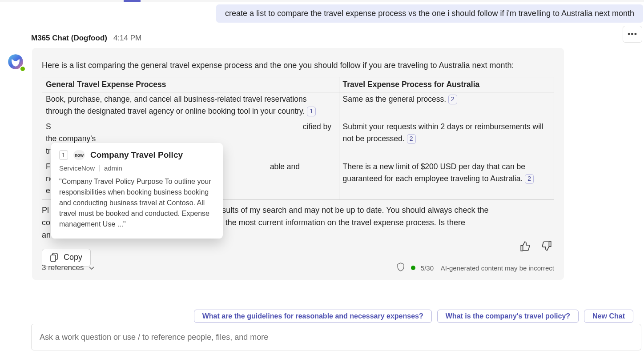 The width and height of the screenshot is (644, 354). Describe the element at coordinates (497, 268) in the screenshot. I see `ai-disclaimer: AI-generated content may be incorrect` at that location.